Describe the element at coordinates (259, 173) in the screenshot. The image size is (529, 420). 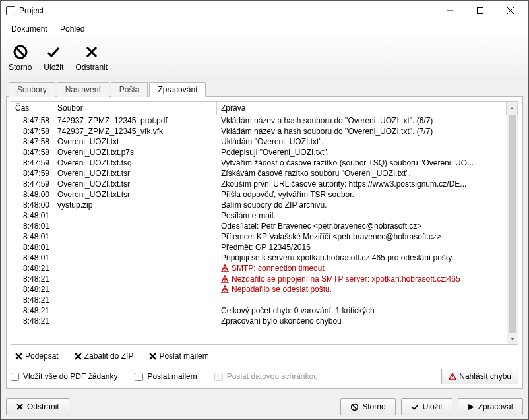
I see `table-row: 8:47:59Overeni_UOZI.txt.tsrZískávám časo…` at that location.